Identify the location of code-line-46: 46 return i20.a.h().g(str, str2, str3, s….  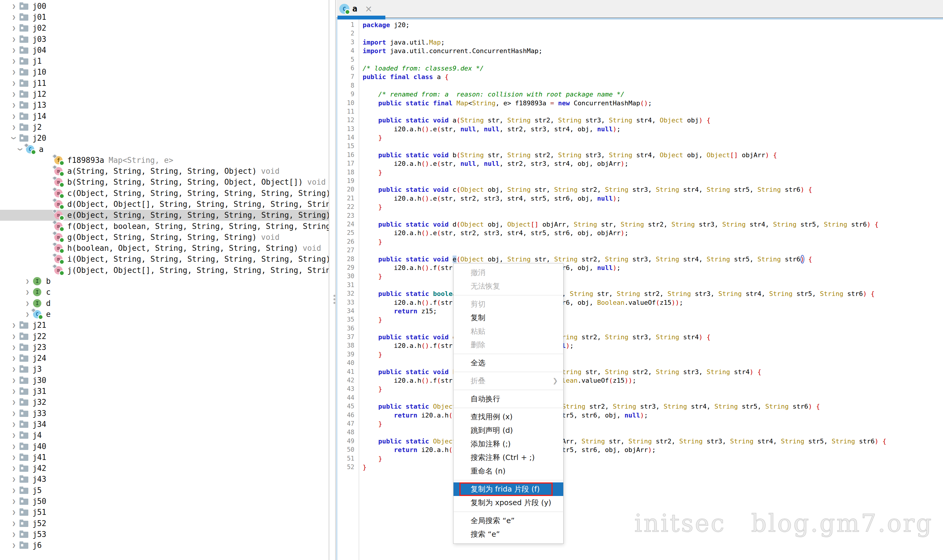
(640, 415).